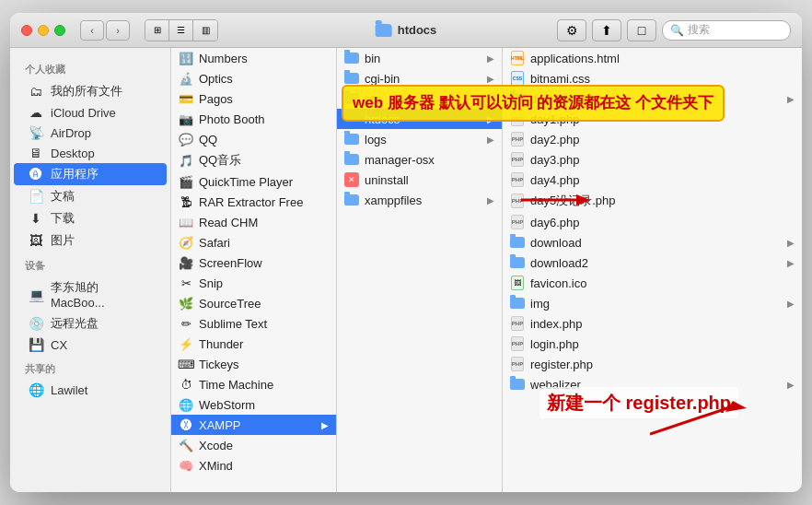 The width and height of the screenshot is (812, 505). What do you see at coordinates (254, 384) in the screenshot?
I see `list-item: ⏱Time Machine` at bounding box center [254, 384].